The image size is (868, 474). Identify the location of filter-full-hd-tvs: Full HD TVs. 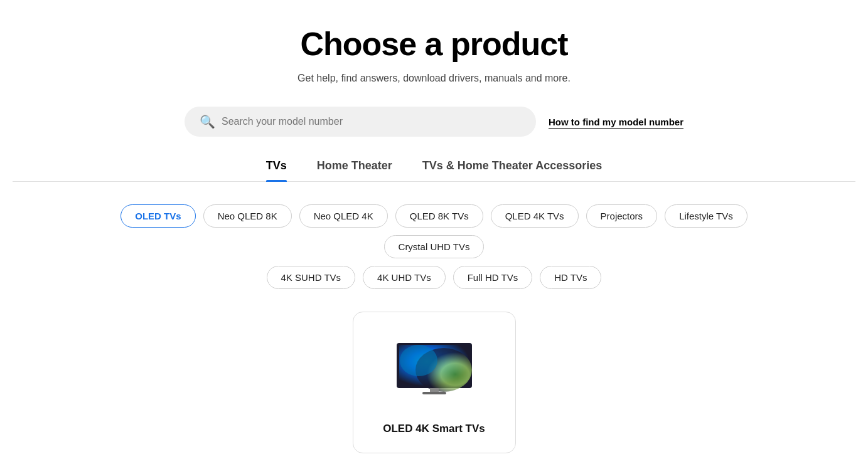
(493, 277).